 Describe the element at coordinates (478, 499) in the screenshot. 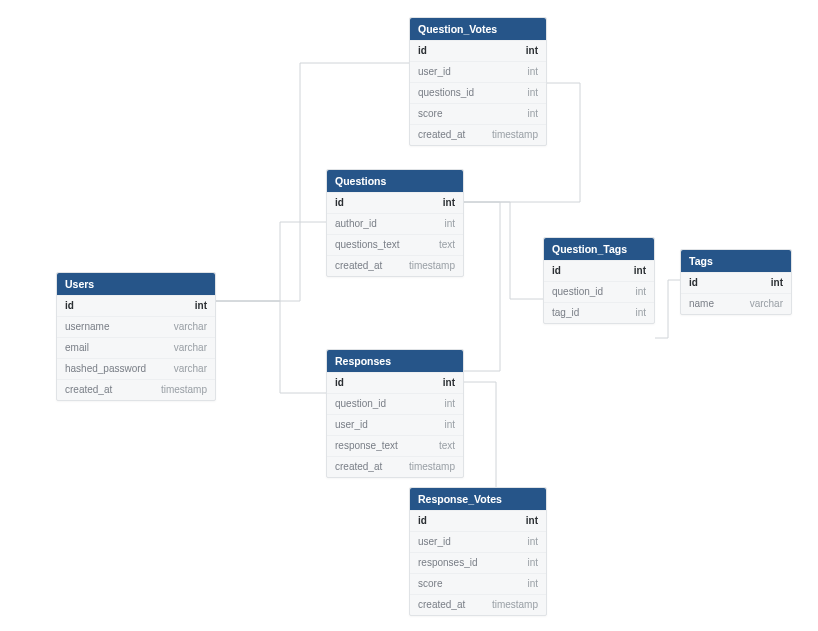

I see `table-header: Response_Votes` at that location.